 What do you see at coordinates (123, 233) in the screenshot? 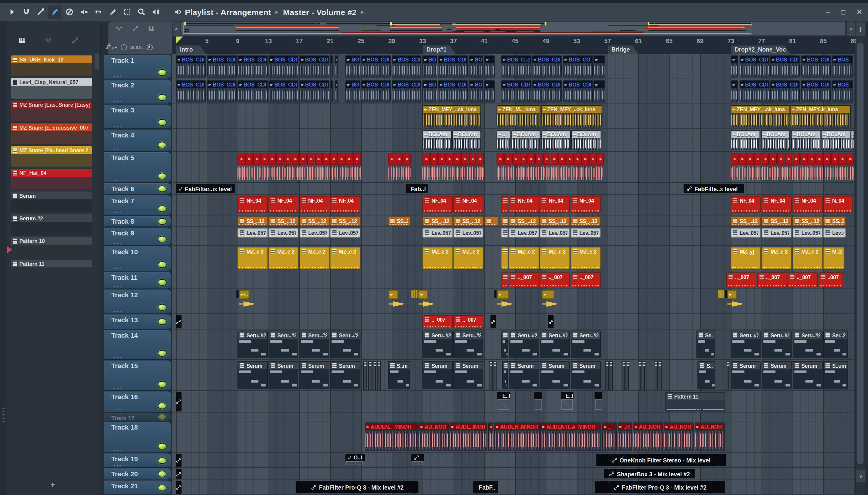
I see `track-name: Track 9` at bounding box center [123, 233].